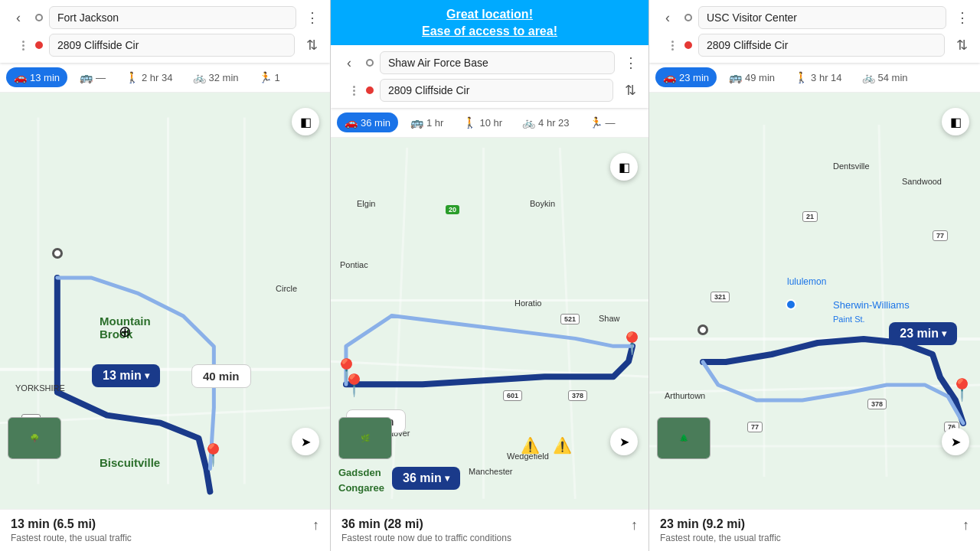 Image resolution: width=980 pixels, height=551 pixels. I want to click on right-main-time-text: 23 min, so click(919, 334).